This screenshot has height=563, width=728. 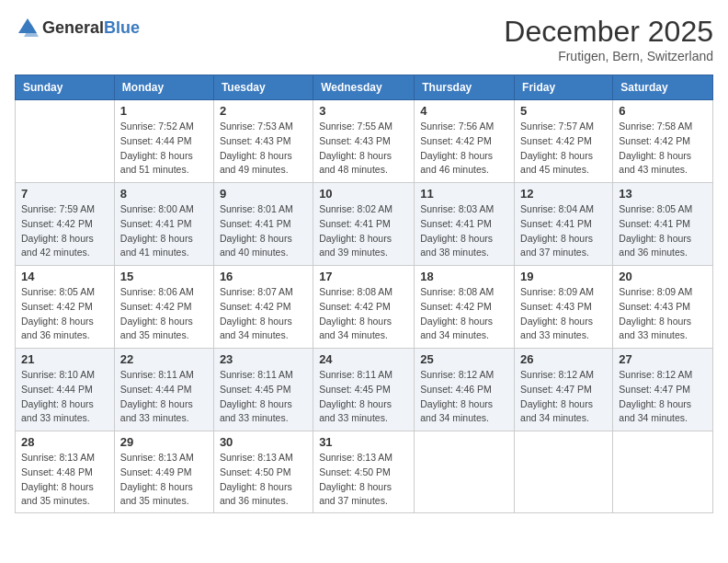 I want to click on day-info: Sunrise: 7:53 AMSunset: 4:43 PMDaylight:…, so click(x=263, y=149).